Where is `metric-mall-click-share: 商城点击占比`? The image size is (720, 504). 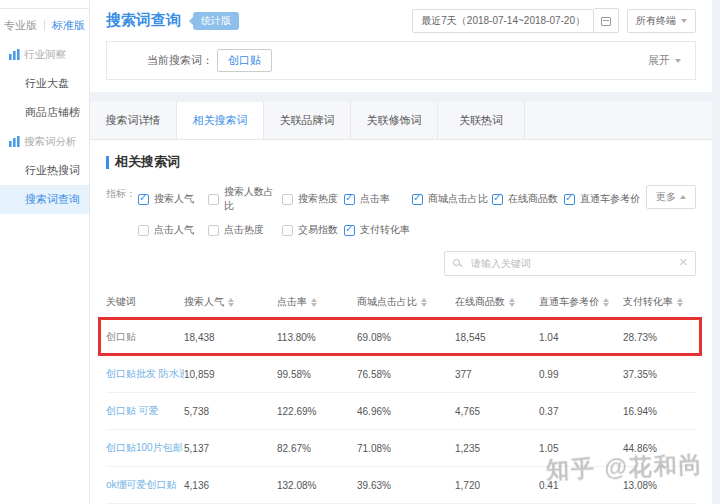
metric-mall-click-share: 商城点击占比 is located at coordinates (452, 199).